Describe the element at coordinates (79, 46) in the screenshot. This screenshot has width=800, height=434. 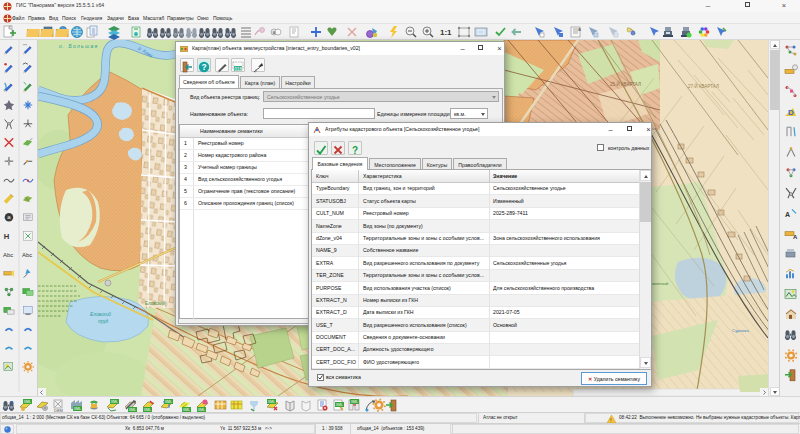
I see `svg-text: о. Большая` at that location.